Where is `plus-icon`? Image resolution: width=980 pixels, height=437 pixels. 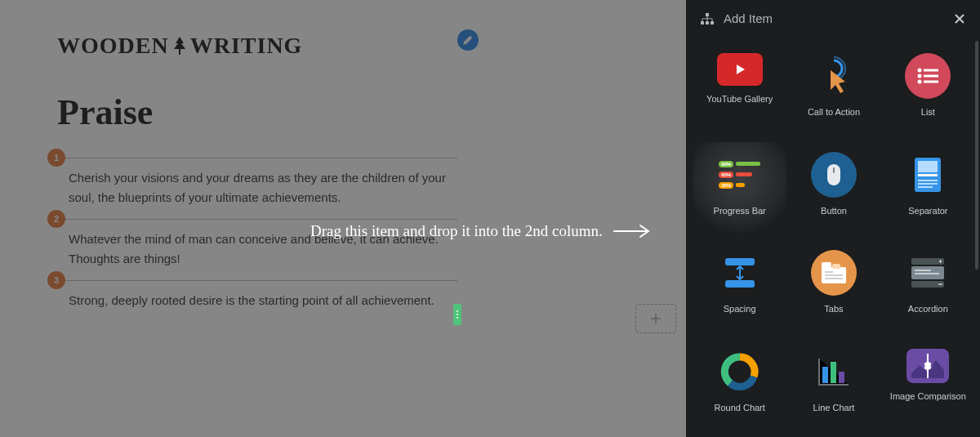
plus-icon is located at coordinates (656, 319).